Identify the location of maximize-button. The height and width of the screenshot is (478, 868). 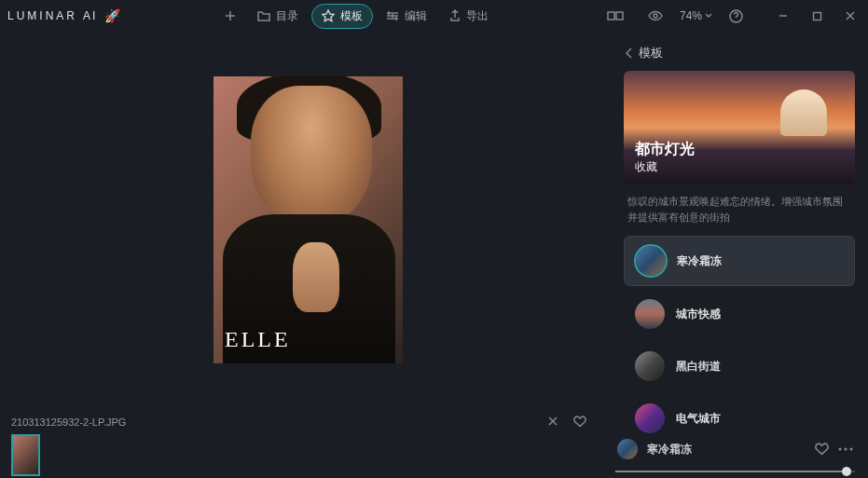
(817, 16).